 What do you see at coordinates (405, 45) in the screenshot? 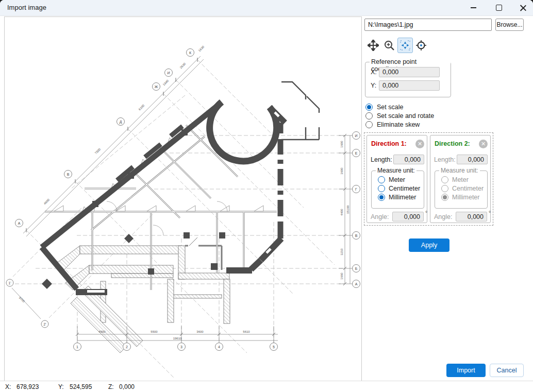
I see `fit-view-icon` at bounding box center [405, 45].